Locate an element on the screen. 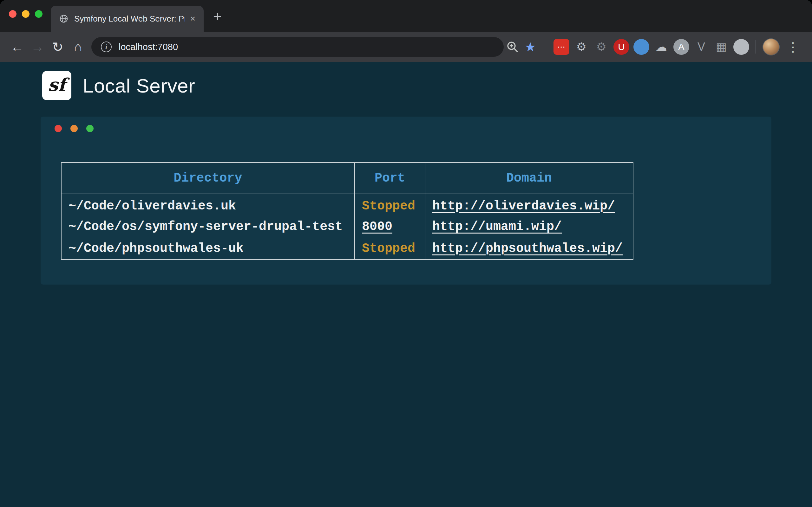  orange-dot-icon is located at coordinates (74, 128).